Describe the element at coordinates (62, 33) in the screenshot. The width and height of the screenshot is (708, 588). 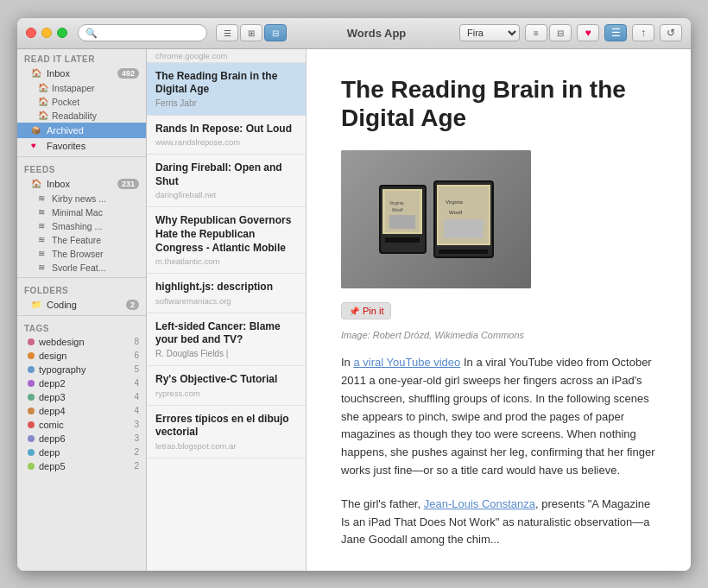
I see `maximize-button` at that location.